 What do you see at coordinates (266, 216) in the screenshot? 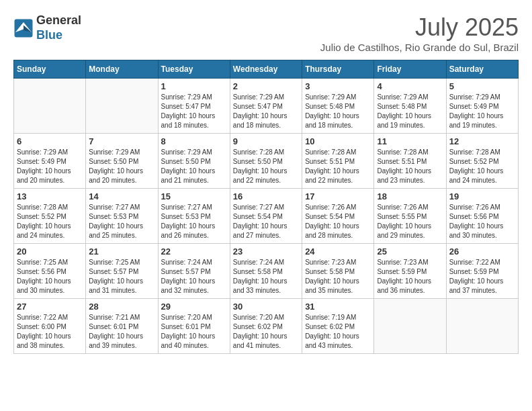
I see `calendar-week-row: 13Sunrise: 7:28 AM Sunset: 5:52 PM Dayli…` at bounding box center [266, 216].